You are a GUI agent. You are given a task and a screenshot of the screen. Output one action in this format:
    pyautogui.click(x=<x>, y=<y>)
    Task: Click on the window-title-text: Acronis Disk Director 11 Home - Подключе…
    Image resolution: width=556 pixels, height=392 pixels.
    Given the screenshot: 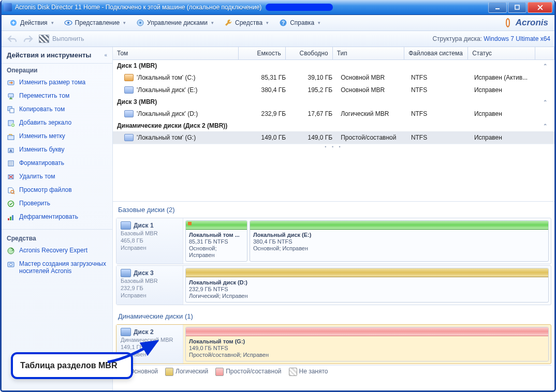 What is the action you would take?
    pyautogui.click(x=138, y=7)
    